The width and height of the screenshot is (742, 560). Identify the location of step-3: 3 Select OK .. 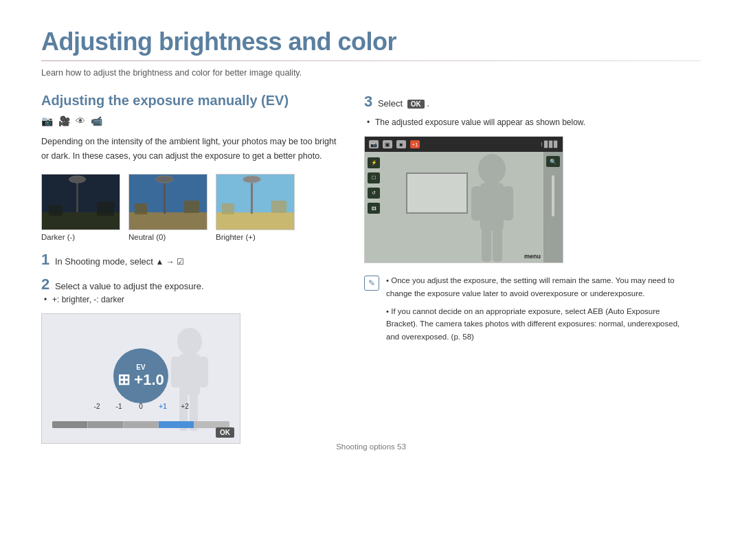
(532, 102).